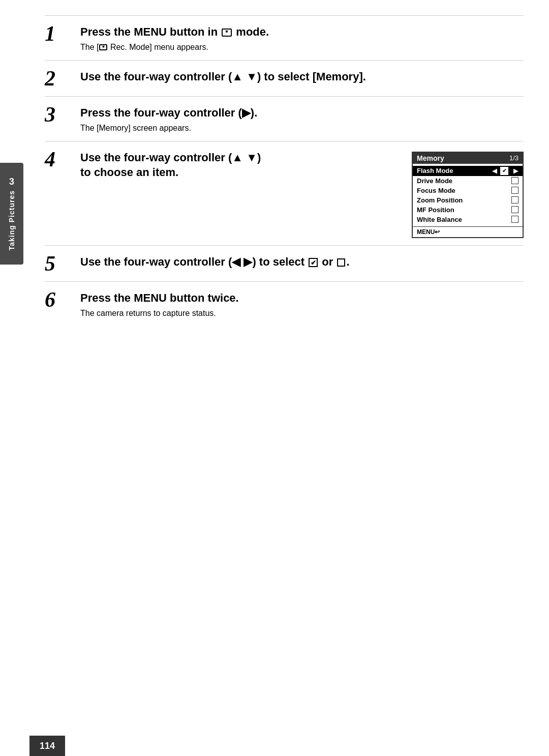 The height and width of the screenshot is (756, 549). What do you see at coordinates (431, 158) in the screenshot?
I see `memory-header-label: Memory` at bounding box center [431, 158].